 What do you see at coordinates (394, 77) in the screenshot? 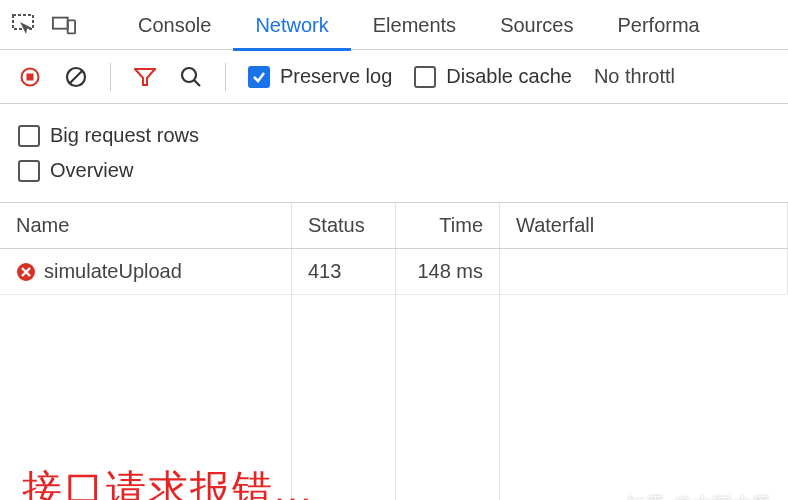
I see `network-toolbar: Preserve log Disable cache No throttl` at bounding box center [394, 77].